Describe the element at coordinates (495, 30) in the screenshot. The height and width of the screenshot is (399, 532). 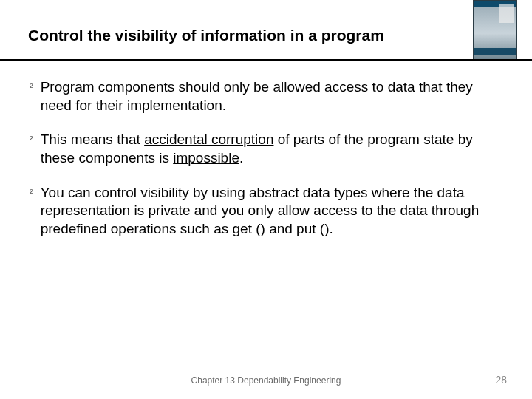
I see `book-cover-image` at that location.